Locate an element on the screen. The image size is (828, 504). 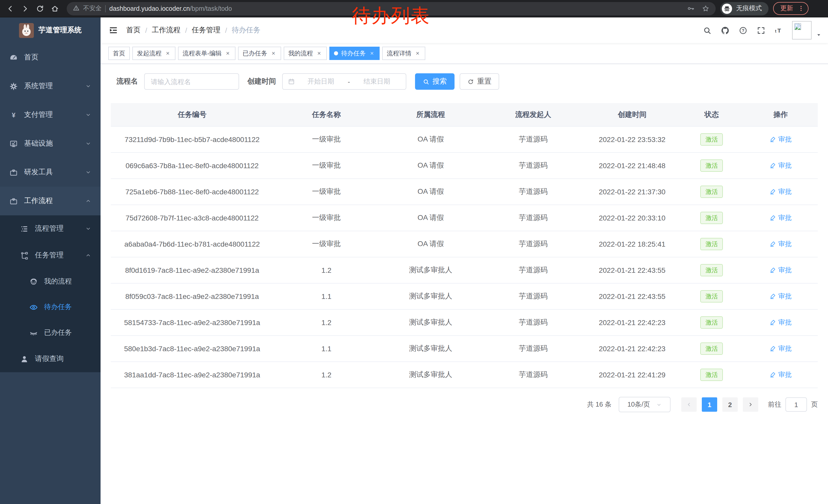
cell-task-id: 725a1eb6-7b88-11ec-8ef0-acde48001122 is located at coordinates (192, 192).